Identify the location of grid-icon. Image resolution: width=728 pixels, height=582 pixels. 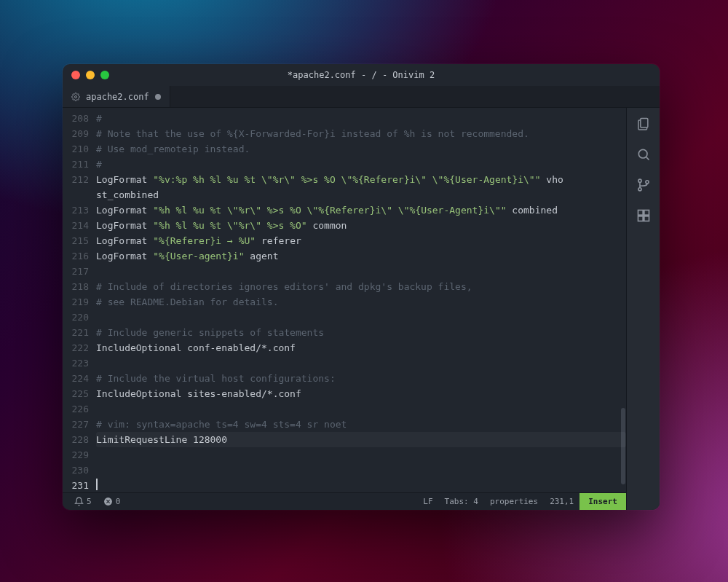
(644, 216).